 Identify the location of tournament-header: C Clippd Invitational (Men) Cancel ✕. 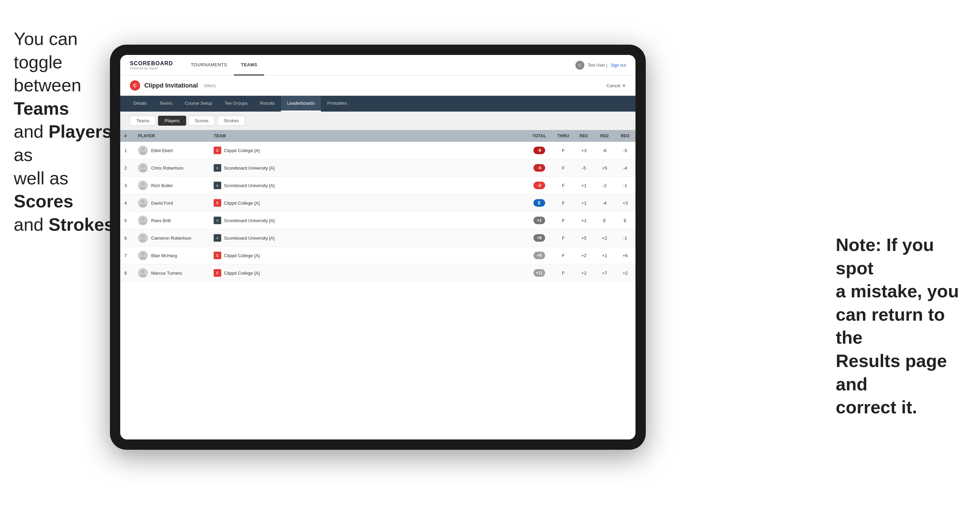
(378, 86).